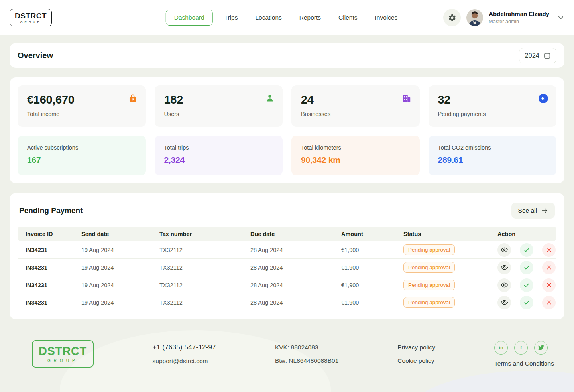 Image resolution: width=574 pixels, height=392 pixels. What do you see at coordinates (348, 18) in the screenshot?
I see `nav-item-clients: Clients` at bounding box center [348, 18].